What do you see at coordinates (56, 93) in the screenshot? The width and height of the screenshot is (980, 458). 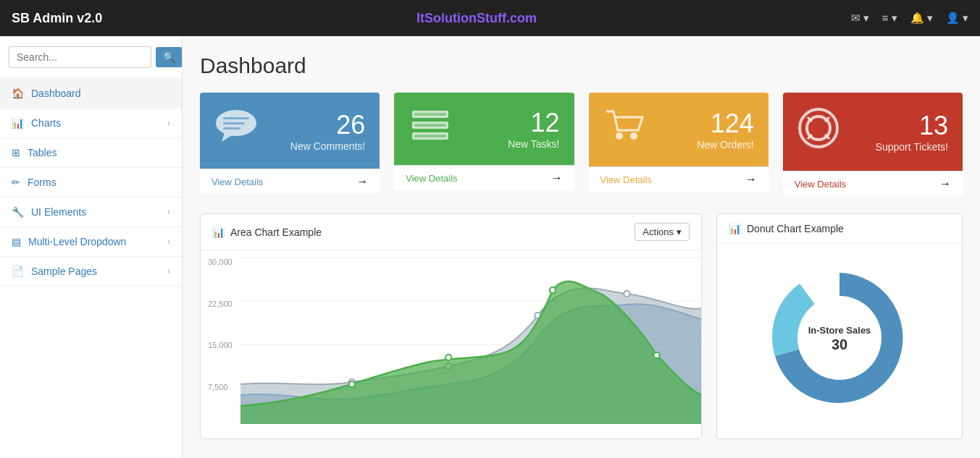 I see `sidebar-item-label: Dashboard` at bounding box center [56, 93].